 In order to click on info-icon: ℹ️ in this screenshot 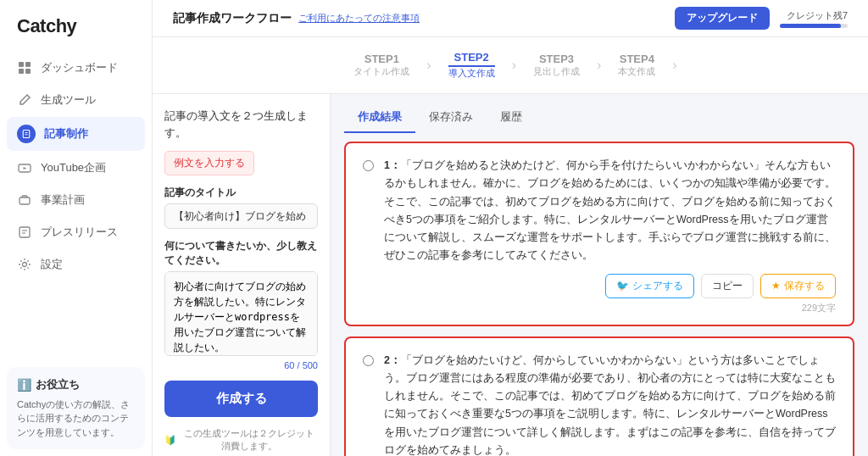, I will do `click(24, 385)`.